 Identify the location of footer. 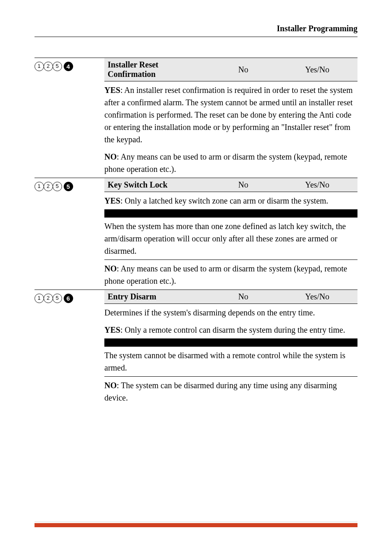
(196, 524).